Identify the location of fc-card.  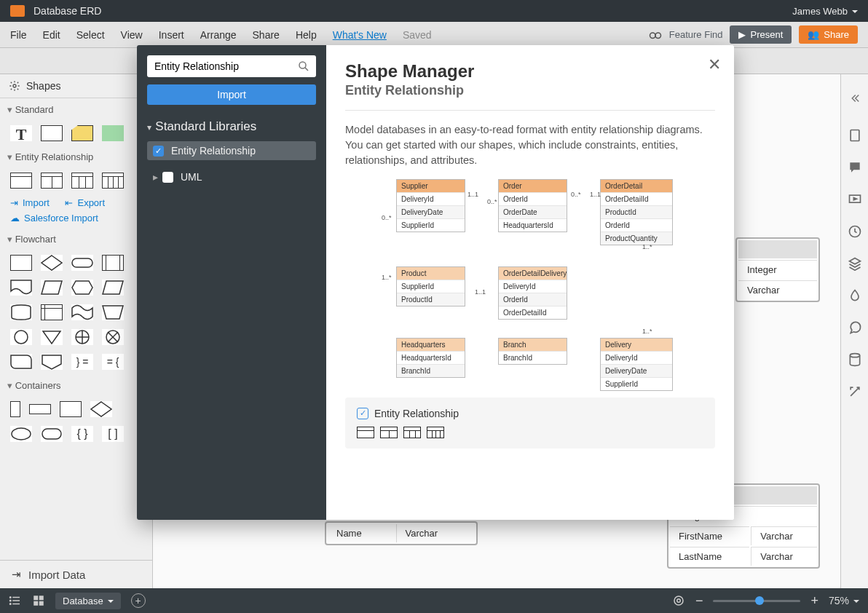
(21, 362).